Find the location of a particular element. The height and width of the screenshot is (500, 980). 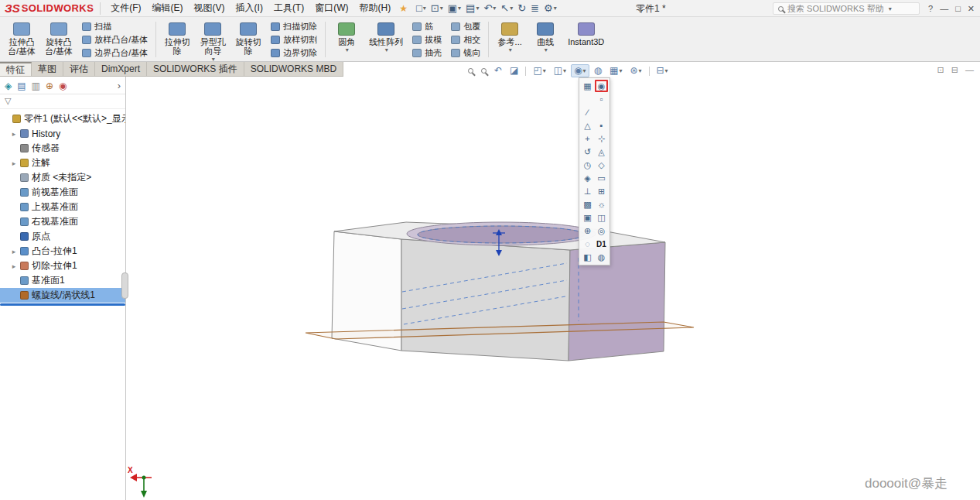

view-axes-toggle: △ is located at coordinates (588, 125).